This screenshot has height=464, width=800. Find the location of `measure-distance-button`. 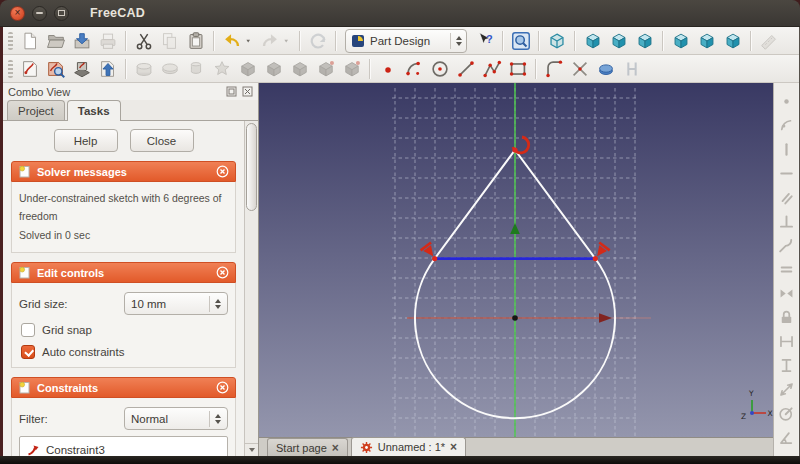

measure-distance-button is located at coordinates (768, 40).